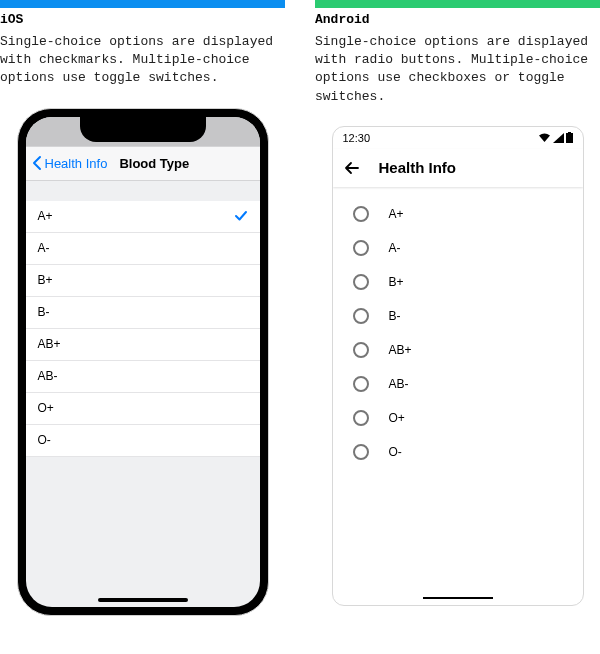 This screenshot has height=654, width=600. Describe the element at coordinates (69, 163) in the screenshot. I see `back-button: Health Info` at that location.